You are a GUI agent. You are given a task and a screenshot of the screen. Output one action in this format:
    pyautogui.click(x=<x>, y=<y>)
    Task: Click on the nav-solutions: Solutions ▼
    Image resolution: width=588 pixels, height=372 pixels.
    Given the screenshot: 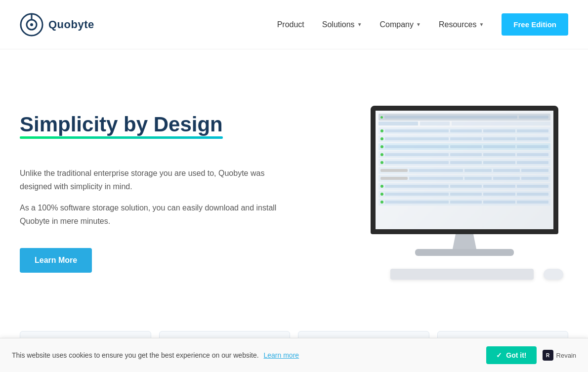 What is the action you would take?
    pyautogui.click(x=342, y=25)
    